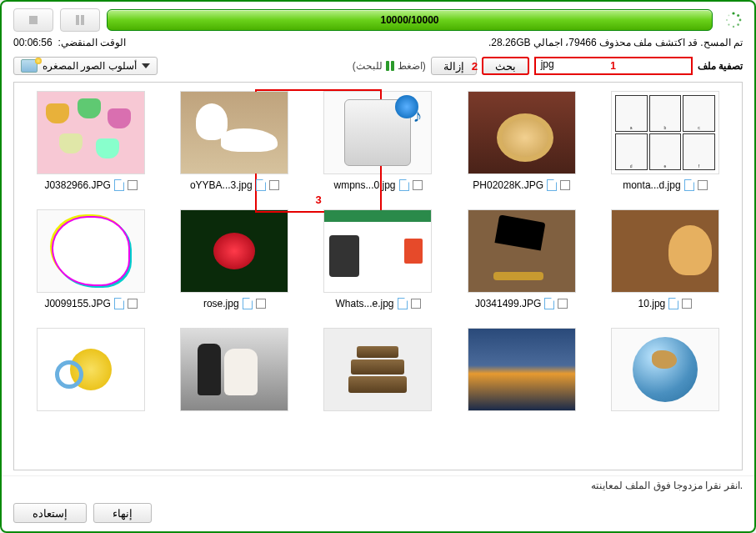 Image resolution: width=756 pixels, height=533 pixels. I want to click on file-name: J0099155.JPG, so click(77, 304).